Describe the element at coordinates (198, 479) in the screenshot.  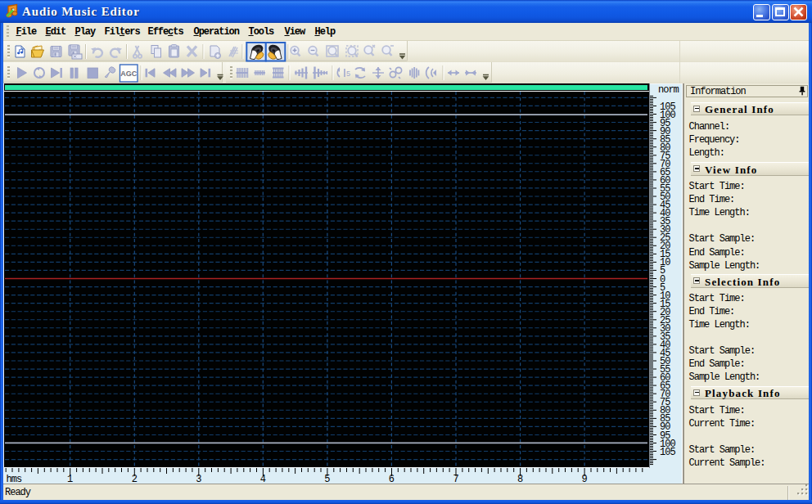
I see `svg-text: 3` at that location.